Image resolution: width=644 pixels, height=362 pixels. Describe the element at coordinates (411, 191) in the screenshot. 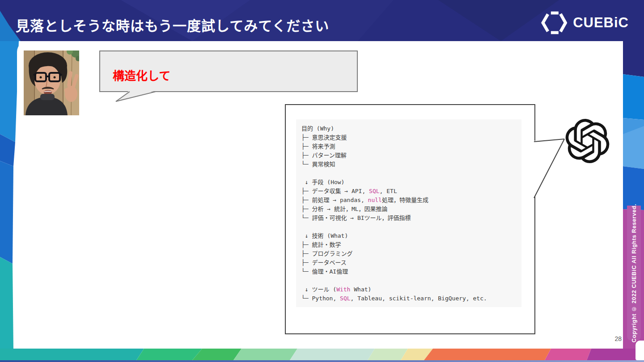

I see `code-line: ├─ データ収集 → API, SQL, ETL` at that location.